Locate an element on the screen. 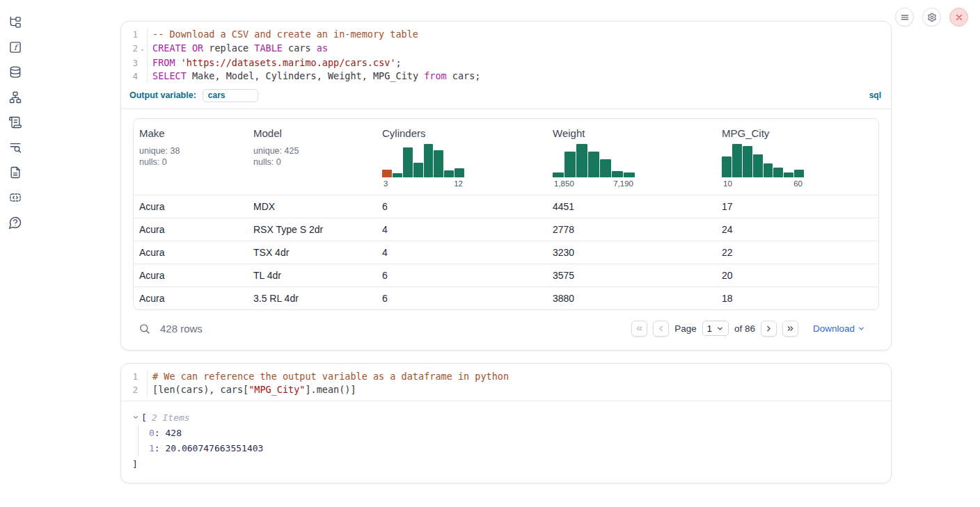 This screenshot has width=980, height=507. download-button: Download is located at coordinates (839, 328).